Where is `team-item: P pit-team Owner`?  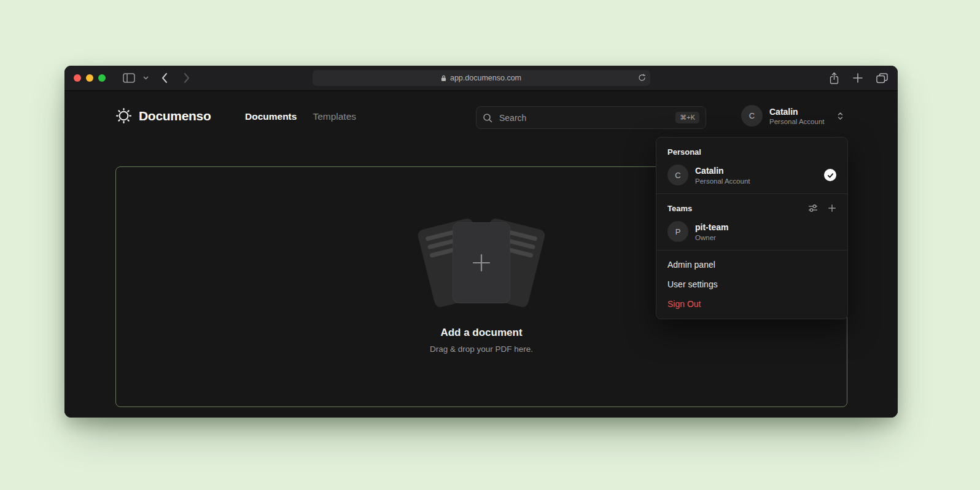
team-item: P pit-team Owner is located at coordinates (752, 231).